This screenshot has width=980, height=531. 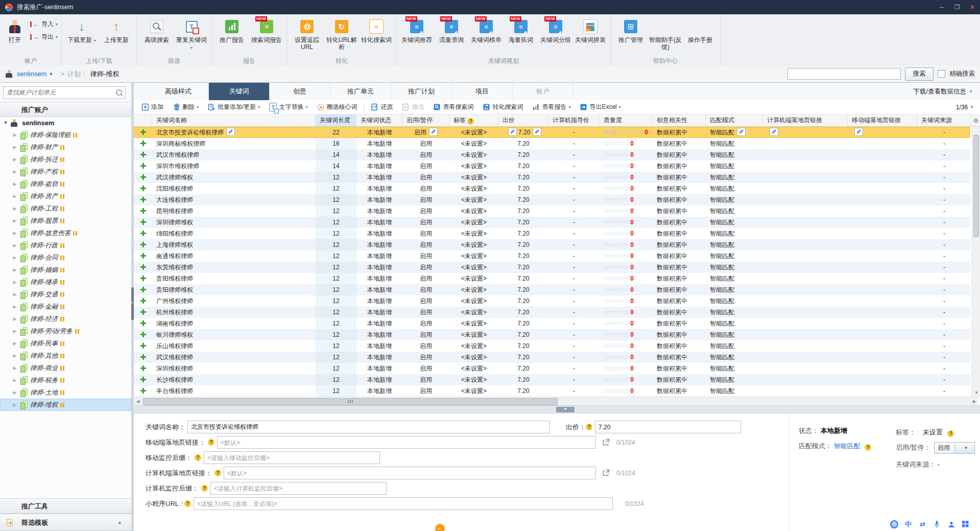 I want to click on panel-splitter: ▼, so click(x=557, y=409).